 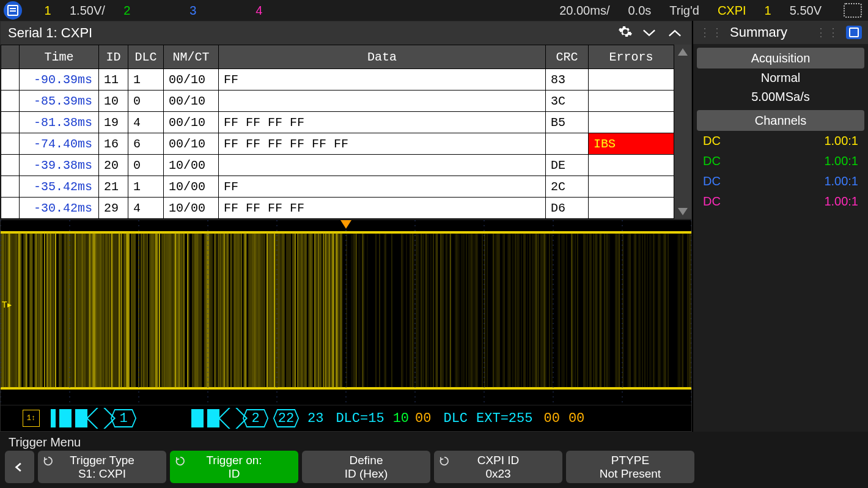 I want to click on coupling: DC, so click(x=712, y=161).